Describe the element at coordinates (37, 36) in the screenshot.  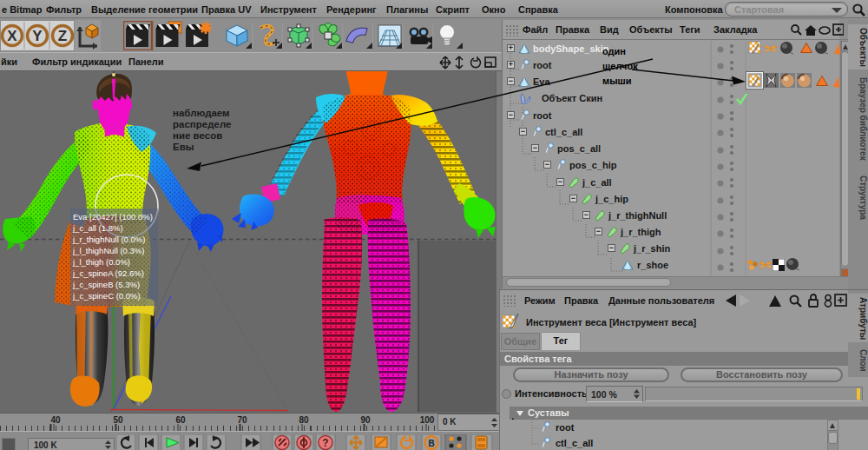
I see `svg-text: Y` at that location.